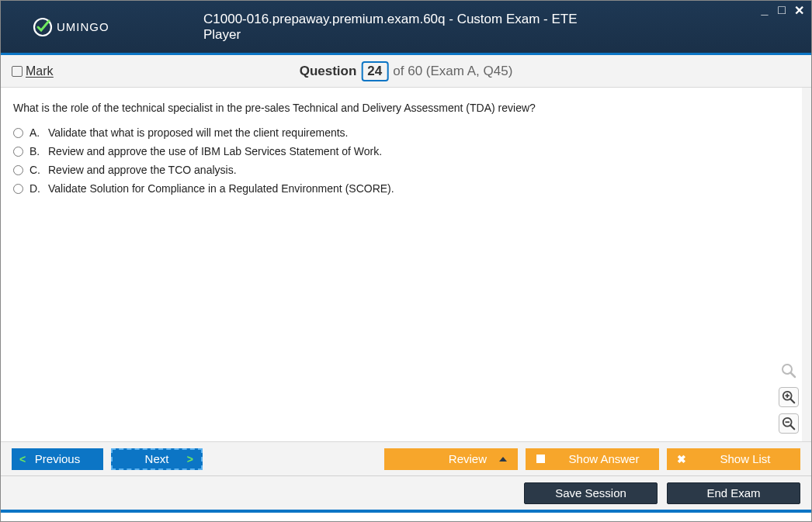 The height and width of the screenshot is (522, 812). What do you see at coordinates (734, 493) in the screenshot?
I see `end-exam-button: End Exam` at bounding box center [734, 493].